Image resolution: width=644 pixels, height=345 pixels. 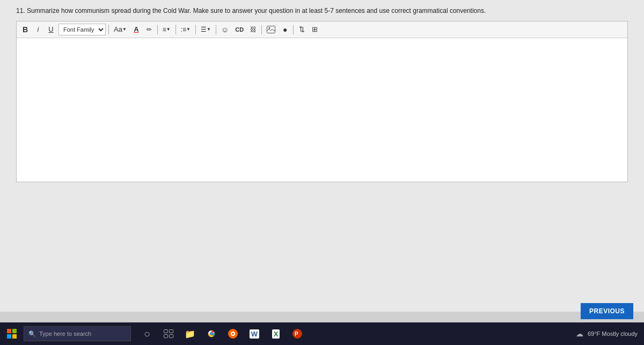 What do you see at coordinates (51, 30) in the screenshot?
I see `underline-button: U` at bounding box center [51, 30].